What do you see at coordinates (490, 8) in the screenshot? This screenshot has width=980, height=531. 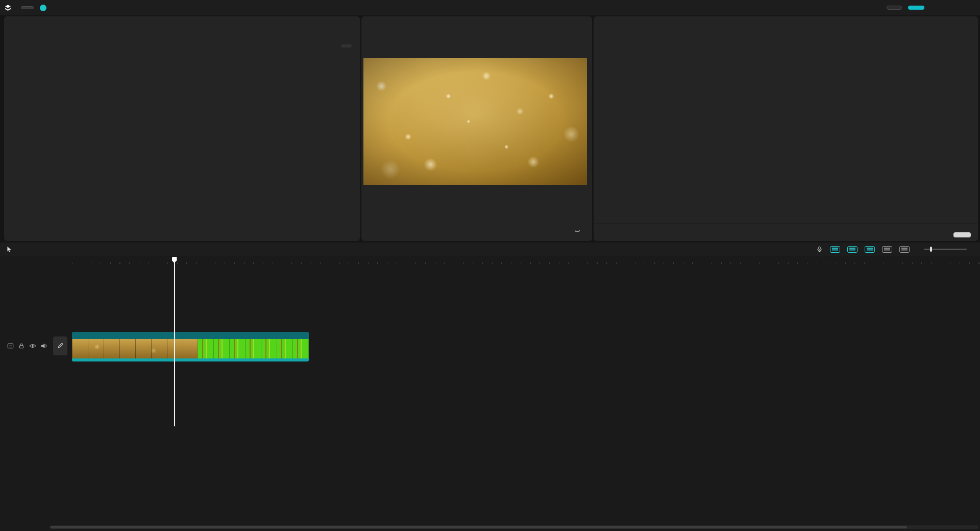 I see `topbar` at bounding box center [490, 8].